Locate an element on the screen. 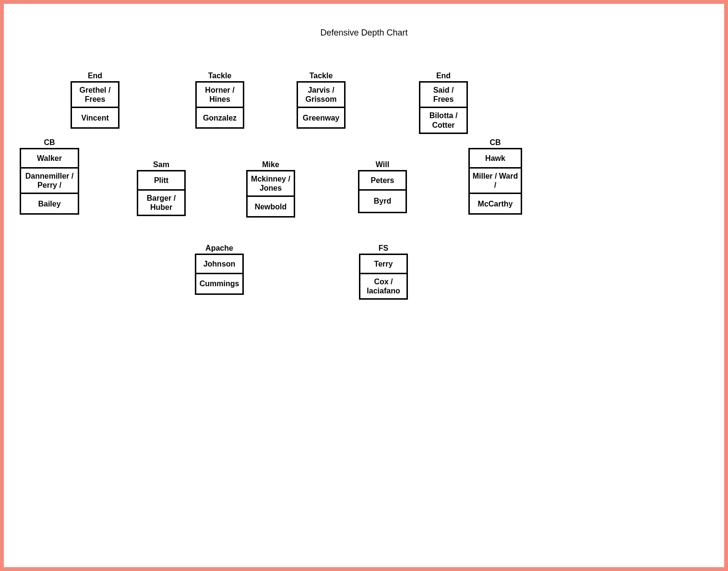  depth-cell: Greenway is located at coordinates (321, 118).